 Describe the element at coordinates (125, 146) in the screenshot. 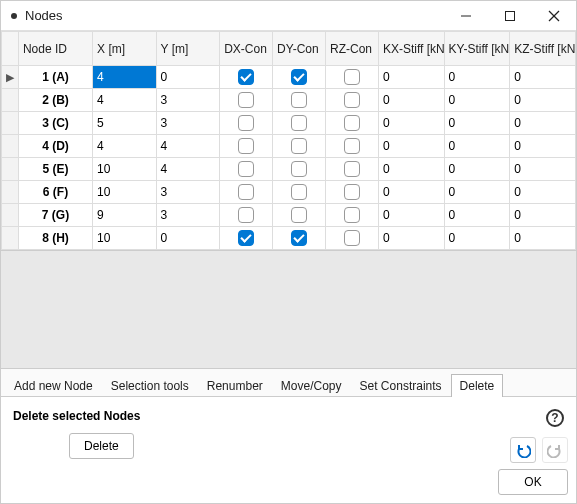

I see `cell-x: 4` at that location.